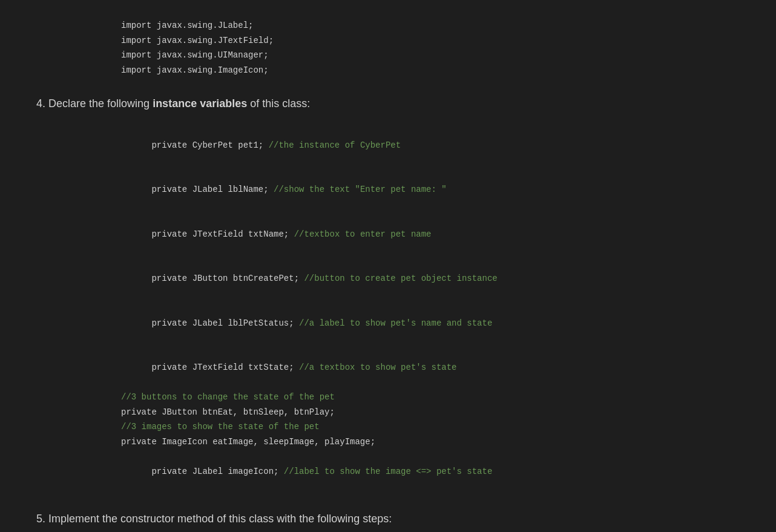  What do you see at coordinates (436, 413) in the screenshot?
I see `ivar-line-8: private JButton btnEat, btnSleep, btnPla…` at bounding box center [436, 413].